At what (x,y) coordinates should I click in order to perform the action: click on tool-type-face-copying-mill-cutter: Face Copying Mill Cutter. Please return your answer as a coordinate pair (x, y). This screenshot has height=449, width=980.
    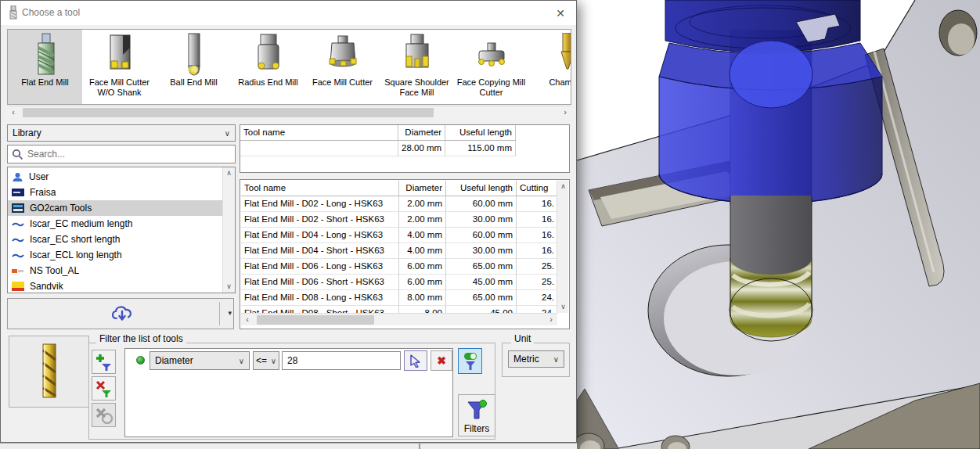
    Looking at the image, I should click on (492, 67).